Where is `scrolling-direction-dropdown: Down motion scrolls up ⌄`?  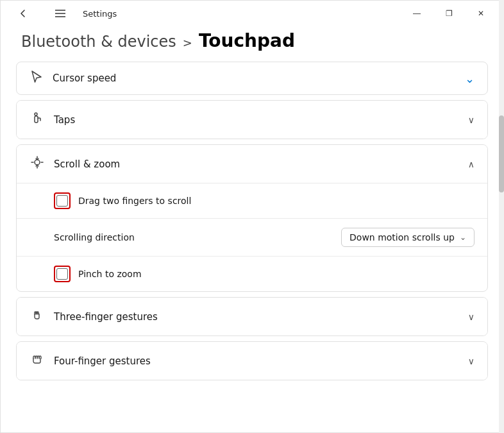
scrolling-direction-dropdown: Down motion scrolls up ⌄ is located at coordinates (408, 237).